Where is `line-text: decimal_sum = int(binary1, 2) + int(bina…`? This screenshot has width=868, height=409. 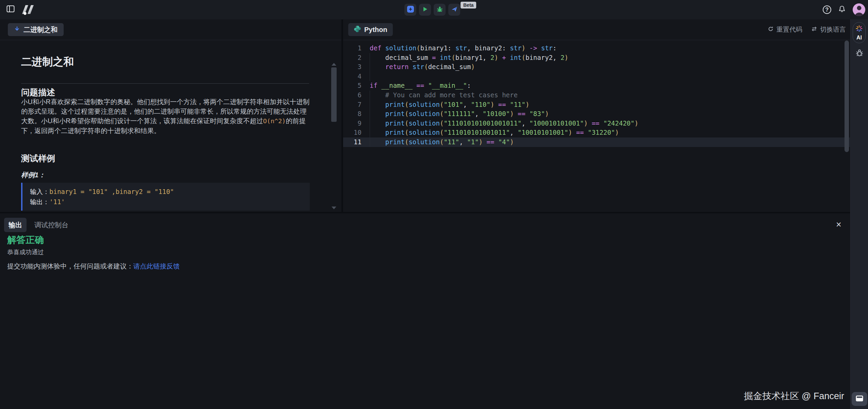
line-text: decimal_sum = int(binary1, 2) + int(bina… is located at coordinates (606, 58).